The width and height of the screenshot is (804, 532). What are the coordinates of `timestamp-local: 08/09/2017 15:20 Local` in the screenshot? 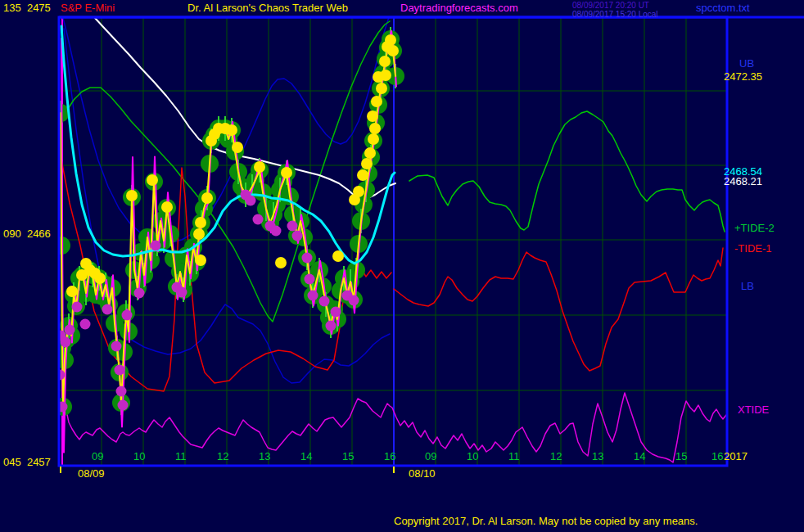 It's located at (616, 15).